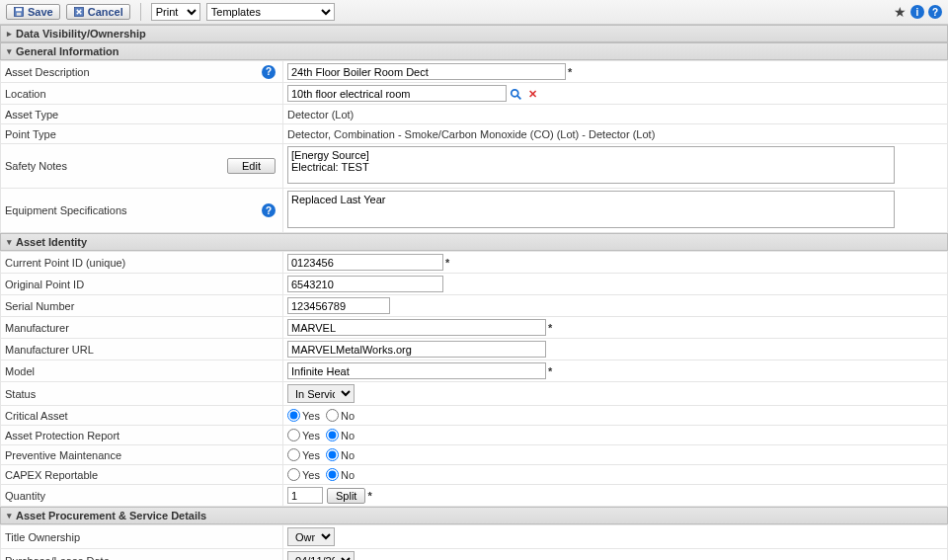 The width and height of the screenshot is (948, 560). Describe the element at coordinates (305, 496) in the screenshot. I see `qty-input` at that location.